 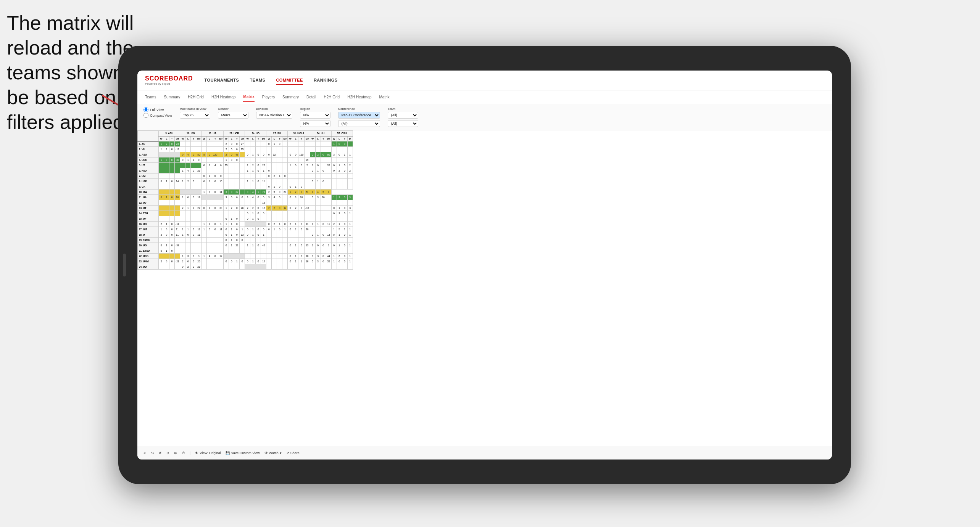 What do you see at coordinates (311, 97) in the screenshot?
I see `subnav-detail: Detail` at bounding box center [311, 97].